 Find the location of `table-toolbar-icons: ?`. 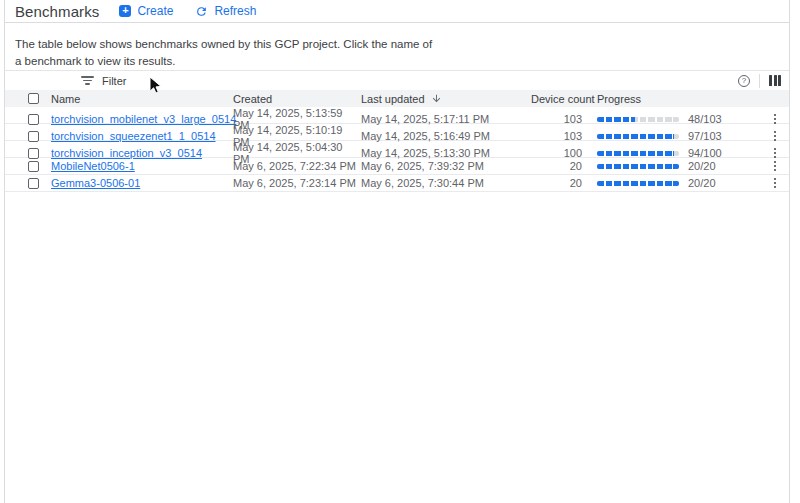

table-toolbar-icons: ? is located at coordinates (760, 81).